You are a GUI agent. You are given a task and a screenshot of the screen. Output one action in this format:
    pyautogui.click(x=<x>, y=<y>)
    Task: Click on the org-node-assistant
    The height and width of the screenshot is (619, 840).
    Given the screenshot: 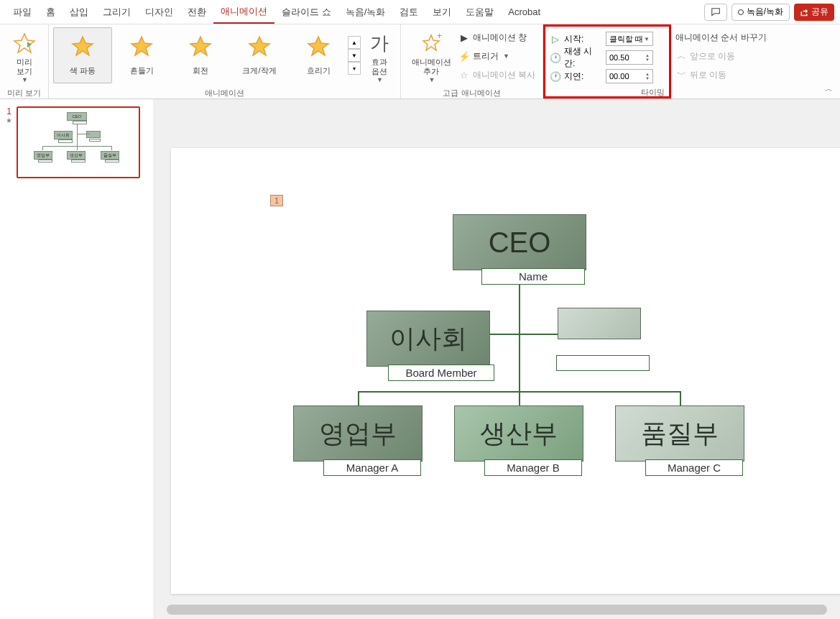 What is the action you would take?
    pyautogui.click(x=604, y=339)
    